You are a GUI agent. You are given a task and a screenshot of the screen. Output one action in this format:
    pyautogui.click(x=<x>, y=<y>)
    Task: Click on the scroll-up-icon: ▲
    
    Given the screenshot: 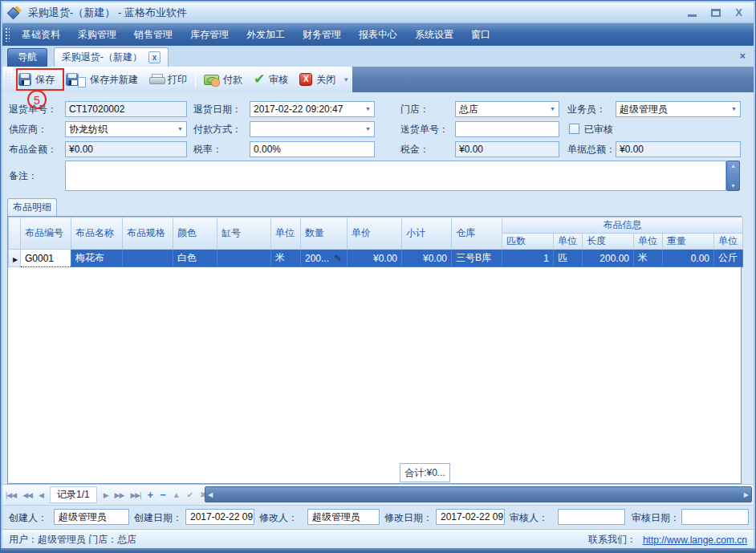 What is the action you would take?
    pyautogui.click(x=734, y=165)
    